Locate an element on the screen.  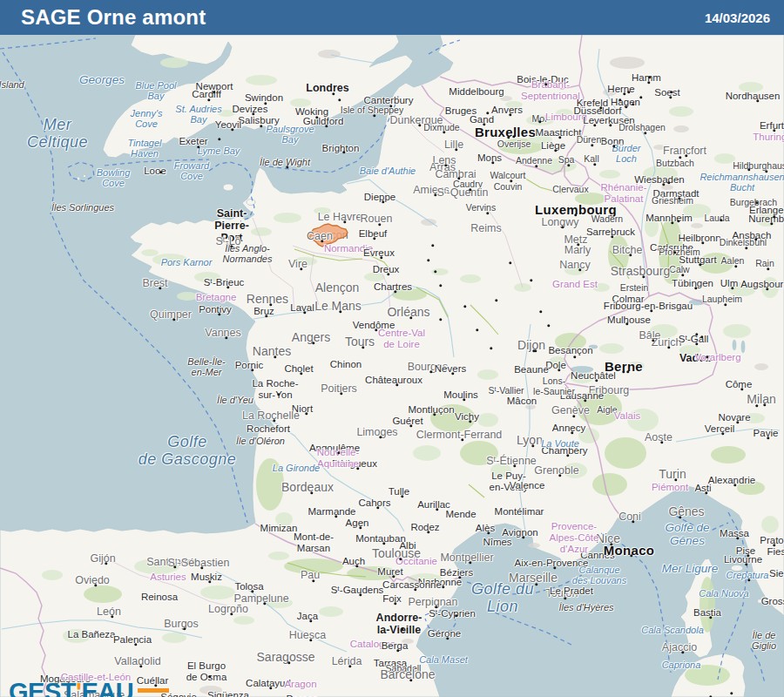
elba-island is located at coordinates (737, 568).